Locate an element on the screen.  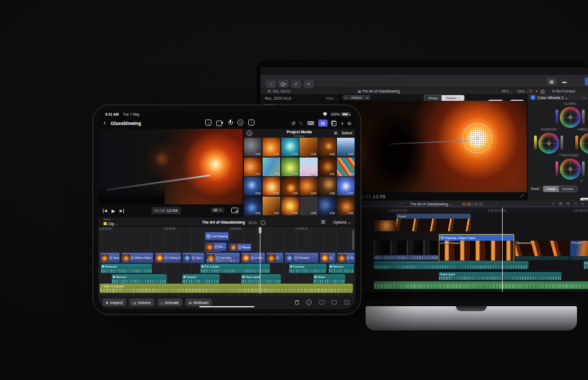
midtones-left-slider is located at coordinates (557, 169).